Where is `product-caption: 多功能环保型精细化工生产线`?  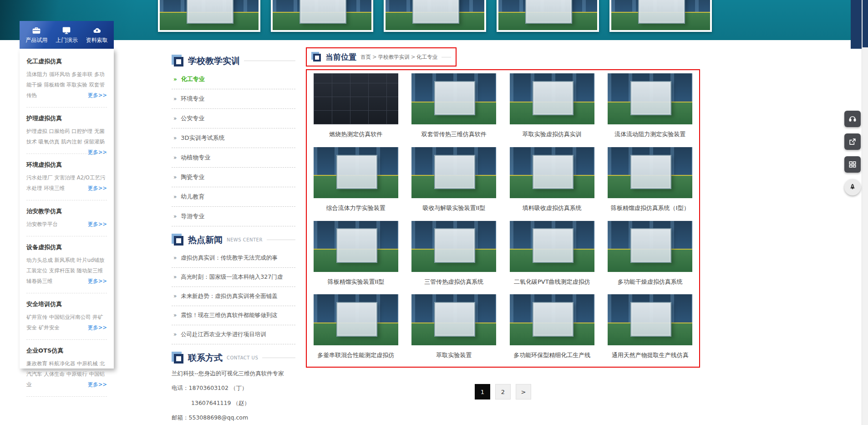 product-caption: 多功能环保型精细化工生产线 is located at coordinates (552, 355).